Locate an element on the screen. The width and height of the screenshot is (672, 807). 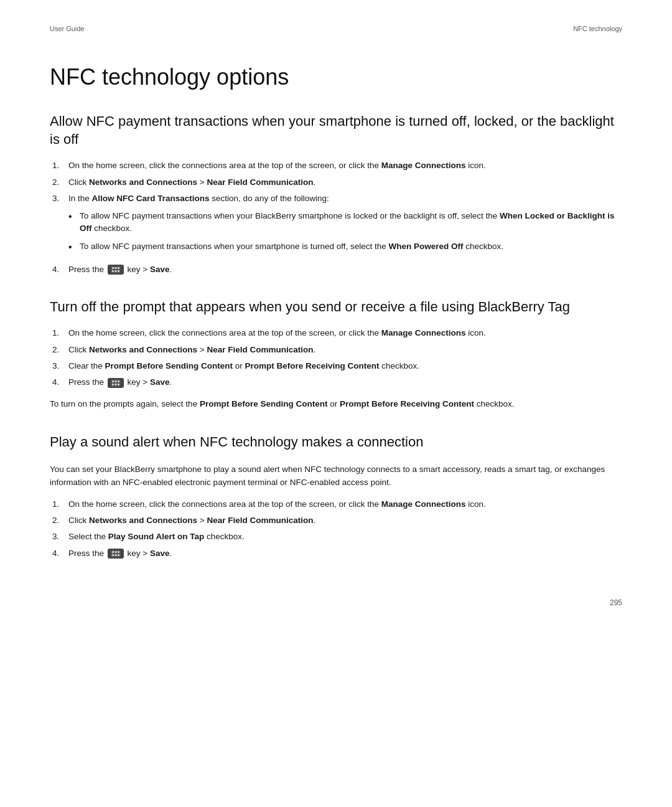
section-note-2: To turn on the prompts again, select the… is located at coordinates (336, 404).